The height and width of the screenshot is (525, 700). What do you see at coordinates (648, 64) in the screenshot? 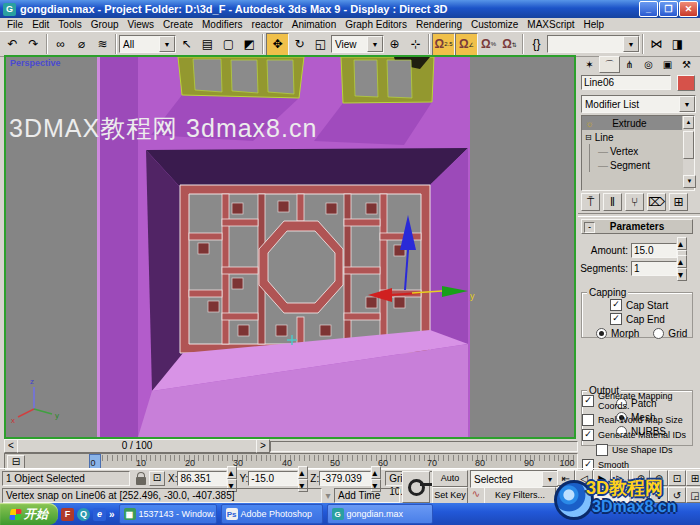
I see `tab-motion: ◎` at bounding box center [648, 64].